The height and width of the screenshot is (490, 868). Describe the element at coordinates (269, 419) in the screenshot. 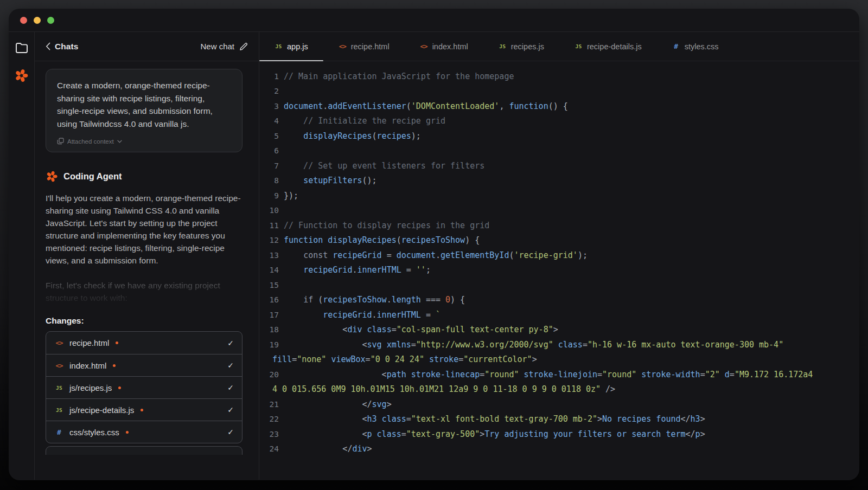

I see `line-number: 22` at that location.